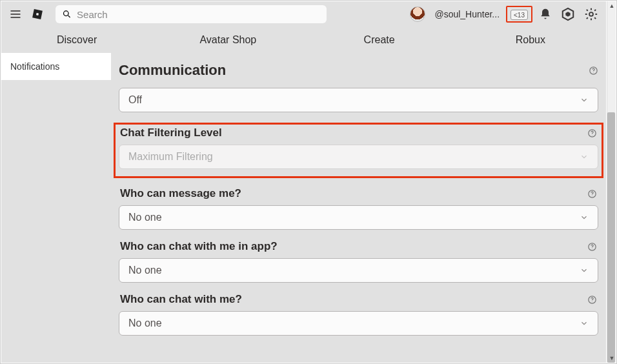 The image size is (617, 364). What do you see at coordinates (359, 261) in the screenshot?
I see `field-who-chat-in-app: Who can chat with me in app? No one` at bounding box center [359, 261].